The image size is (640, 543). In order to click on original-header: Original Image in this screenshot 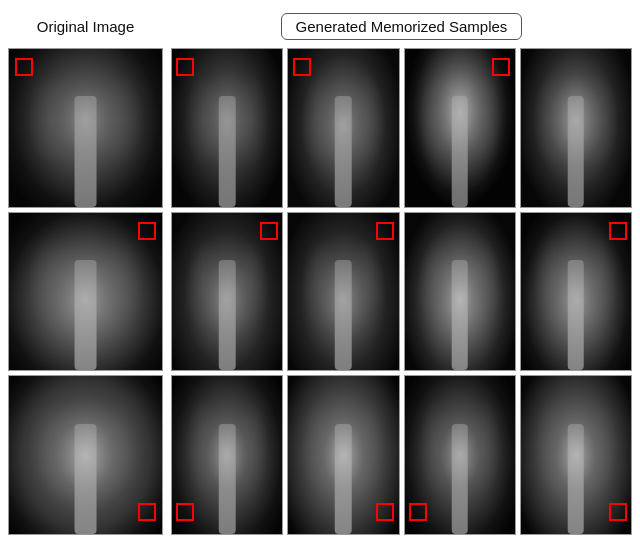, I will do `click(86, 26)`.